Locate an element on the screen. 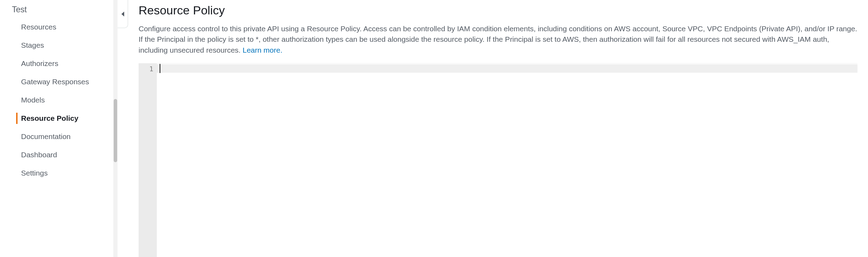  sidebar-item-label: Resources is located at coordinates (39, 27).